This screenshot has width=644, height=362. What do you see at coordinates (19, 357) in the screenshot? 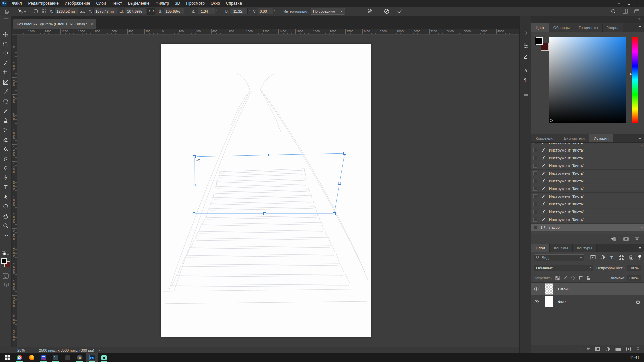
I see `taskbar-chrome` at bounding box center [19, 357].